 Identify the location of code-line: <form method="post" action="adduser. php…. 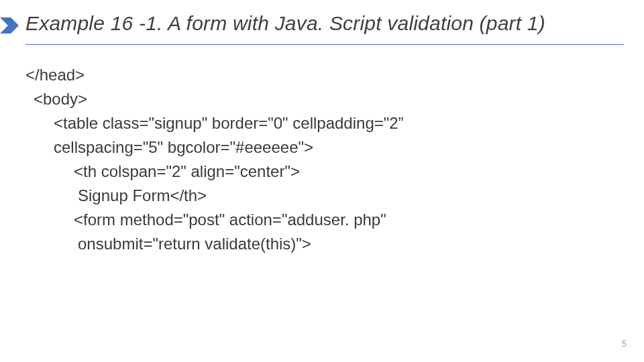
(321, 220).